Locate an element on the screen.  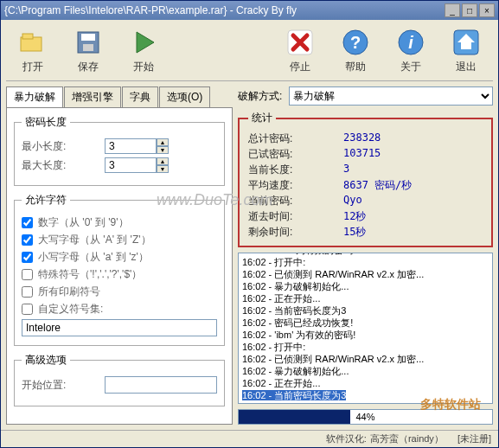
tab-brute: 暴力破解 is located at coordinates (35, 97).